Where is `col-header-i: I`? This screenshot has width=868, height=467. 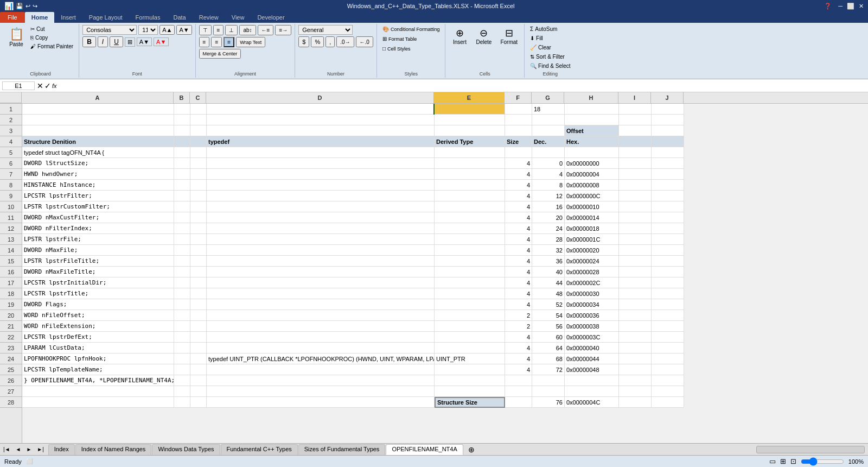
col-header-i: I is located at coordinates (635, 98).